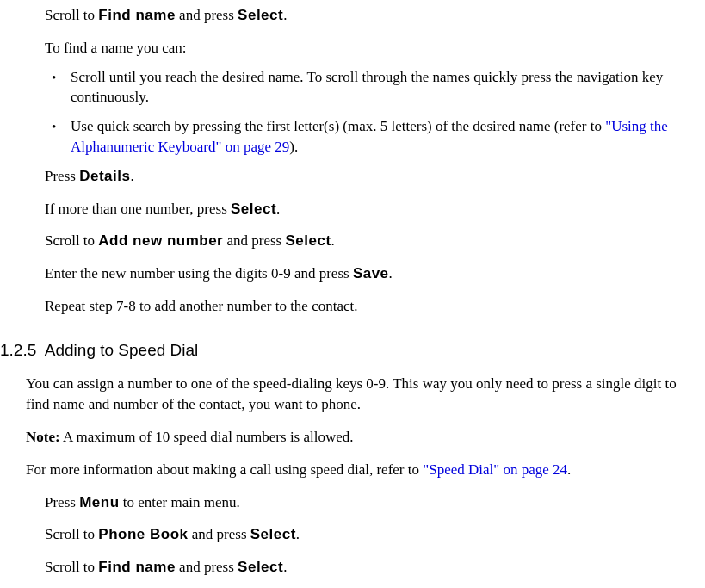 The image size is (705, 588). What do you see at coordinates (348, 351) in the screenshot?
I see `section-heading: 1.2.5 Adding to Speed Dial` at bounding box center [348, 351].